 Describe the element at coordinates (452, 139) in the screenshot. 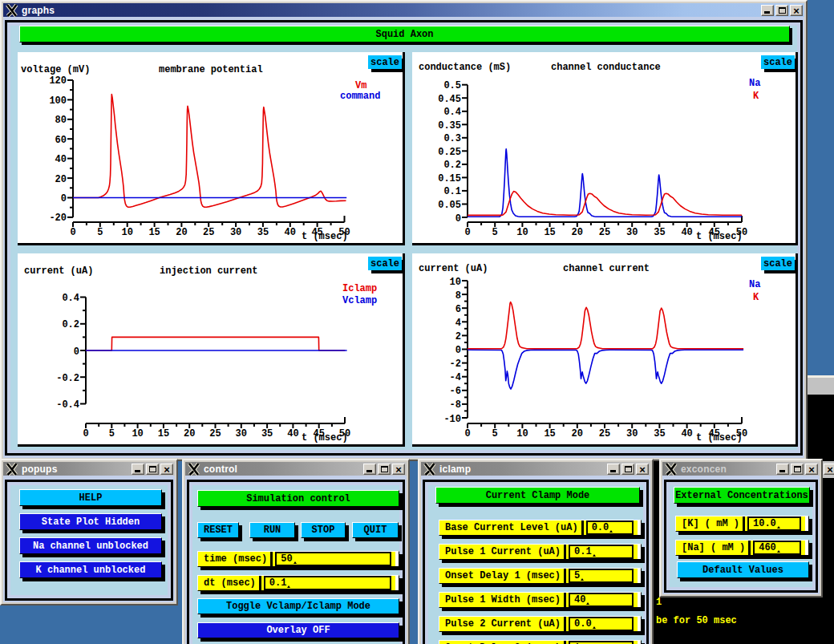

I see `svg-text: 0.3` at that location.